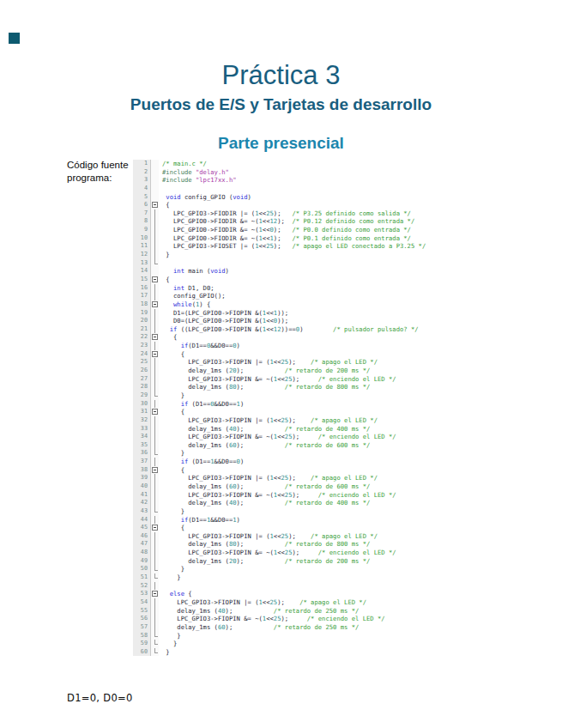 The height and width of the screenshot is (728, 562). I want to click on code-line: 36 }, so click(281, 453).